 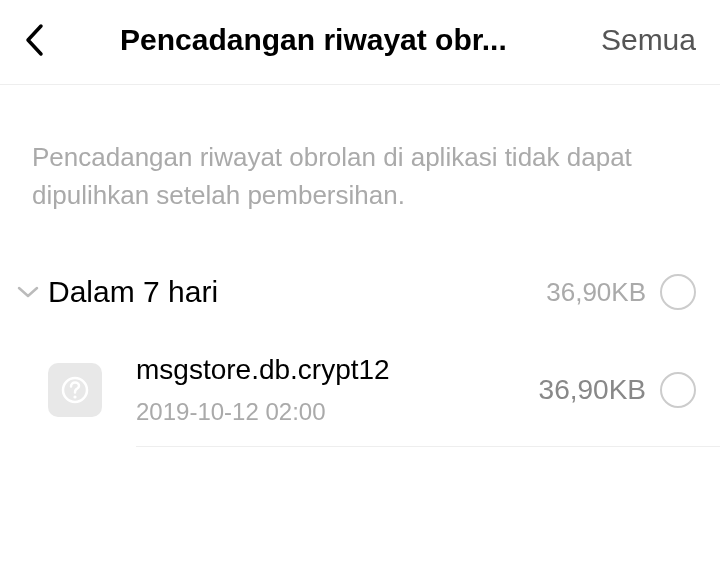 What do you see at coordinates (28, 292) in the screenshot?
I see `chevron-down-icon` at bounding box center [28, 292].